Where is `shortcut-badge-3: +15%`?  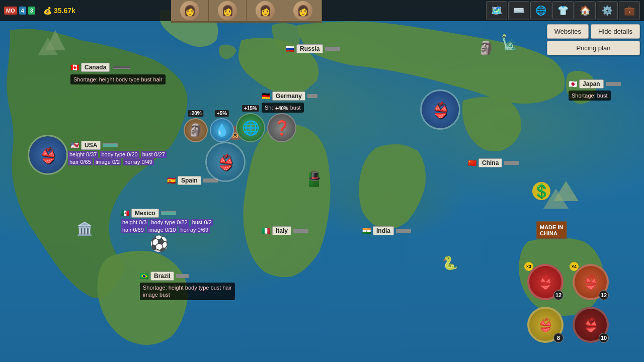 shortcut-badge-3: +15% is located at coordinates (251, 109).